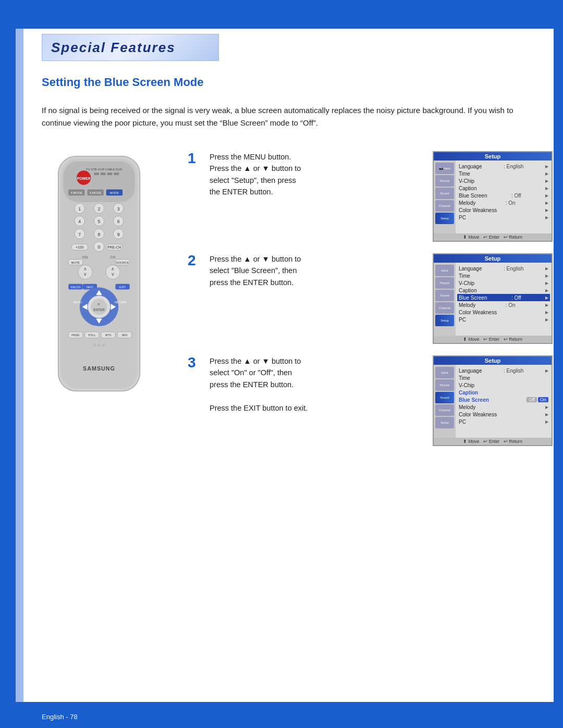 The height and width of the screenshot is (728, 563). Describe the element at coordinates (504, 188) in the screenshot. I see `menu-caption-1: Caption▶` at that location.